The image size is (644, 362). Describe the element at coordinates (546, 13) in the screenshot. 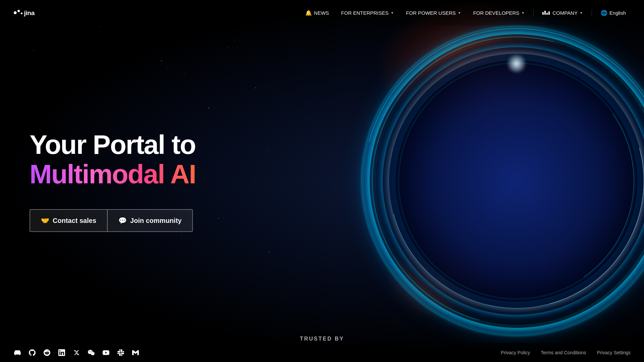

I see `bar-chart-icon` at that location.